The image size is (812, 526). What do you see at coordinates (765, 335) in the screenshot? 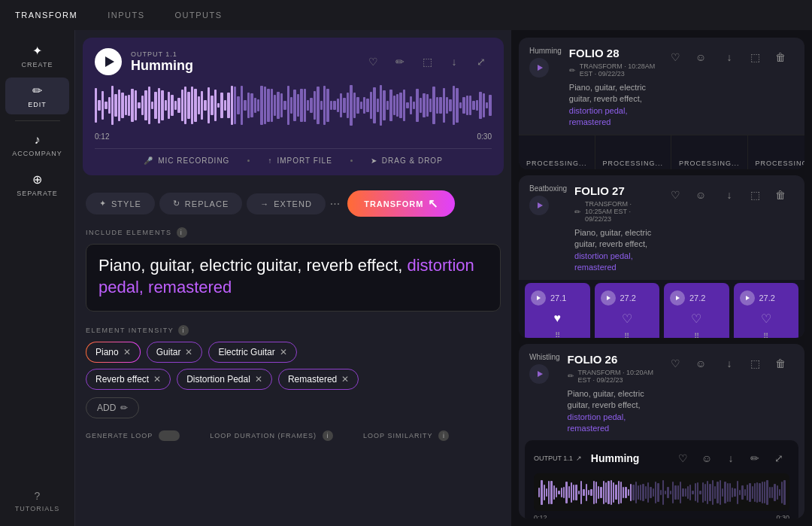
I see `dots-icon-27-4: ⠿` at bounding box center [765, 335].